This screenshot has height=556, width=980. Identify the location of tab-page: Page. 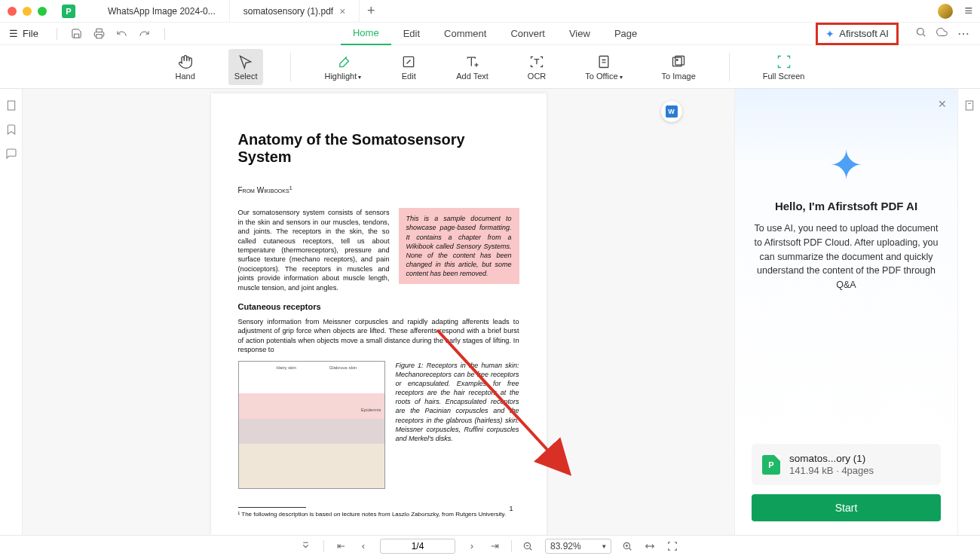
(626, 34).